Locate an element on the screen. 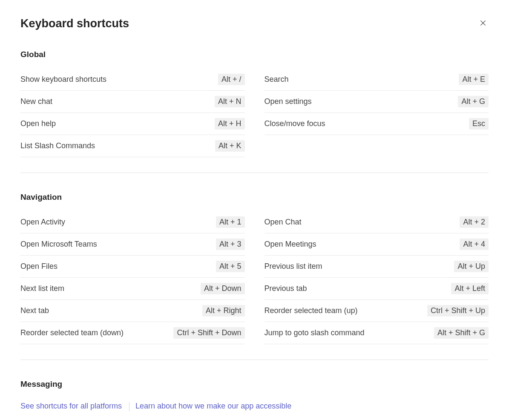 The height and width of the screenshot is (420, 509). link-all-platforms: See shortcuts for all platforms is located at coordinates (71, 406).